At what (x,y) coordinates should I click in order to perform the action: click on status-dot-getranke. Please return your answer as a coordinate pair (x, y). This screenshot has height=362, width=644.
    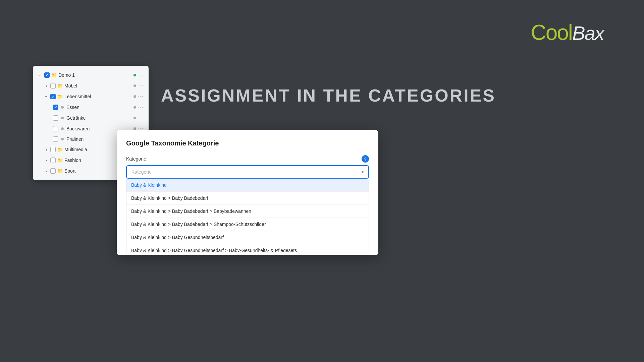
    Looking at the image, I should click on (135, 118).